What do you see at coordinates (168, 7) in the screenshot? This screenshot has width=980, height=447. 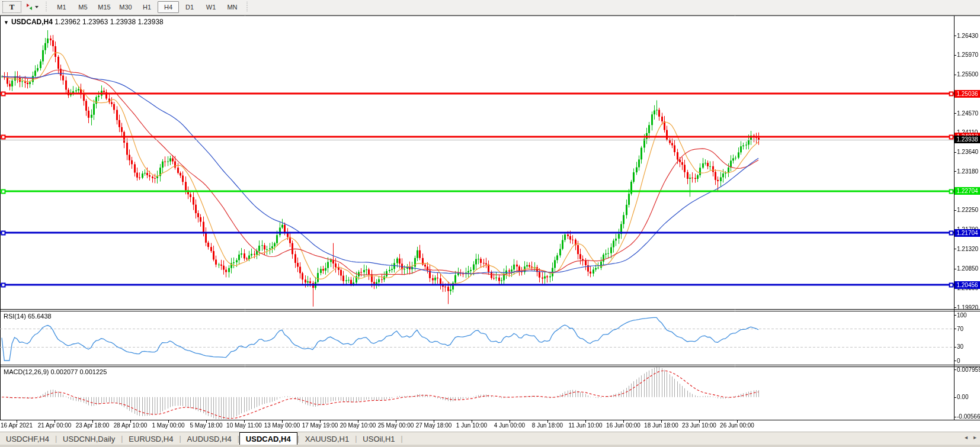 I see `timeframe-button-h4: H4` at bounding box center [168, 7].